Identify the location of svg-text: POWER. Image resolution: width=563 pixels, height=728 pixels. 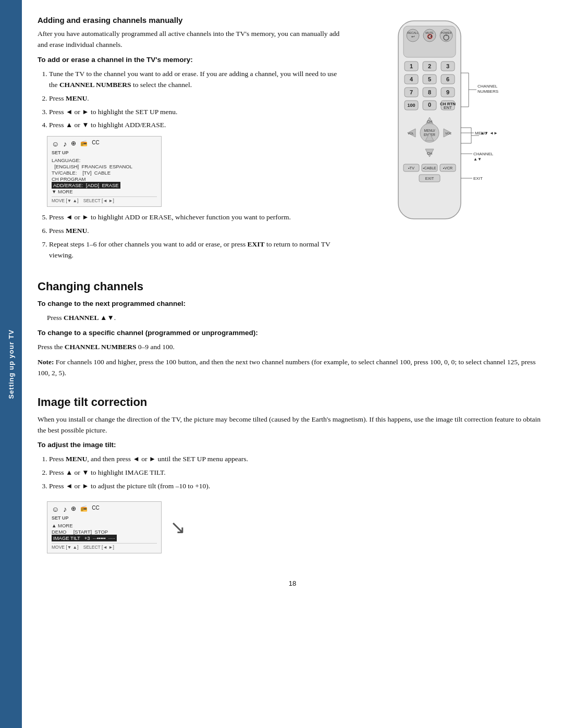
(446, 33).